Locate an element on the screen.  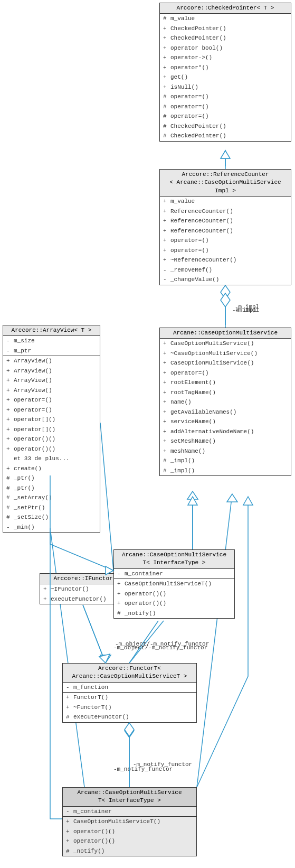
member-row: -m_container is located at coordinates (130, 811).